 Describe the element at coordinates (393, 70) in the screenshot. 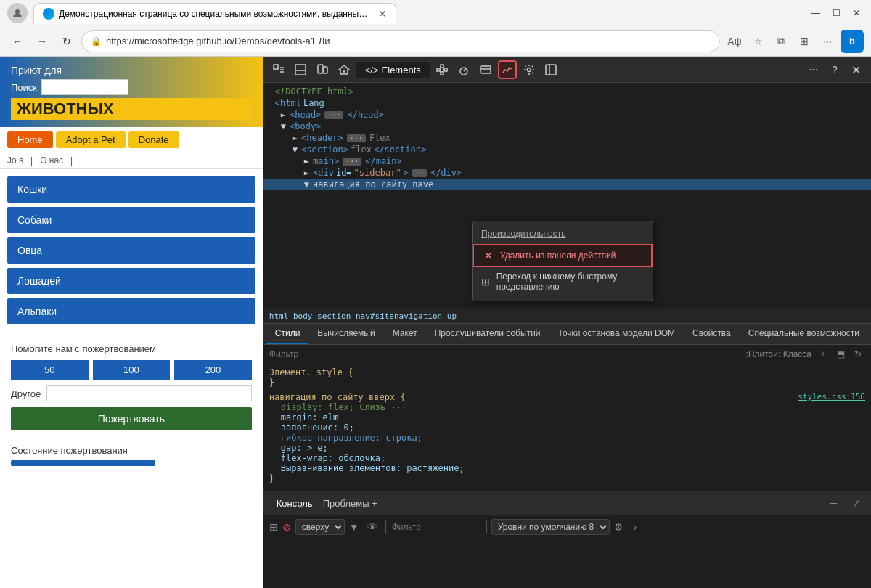

I see `elements-tab: </> Elements` at that location.